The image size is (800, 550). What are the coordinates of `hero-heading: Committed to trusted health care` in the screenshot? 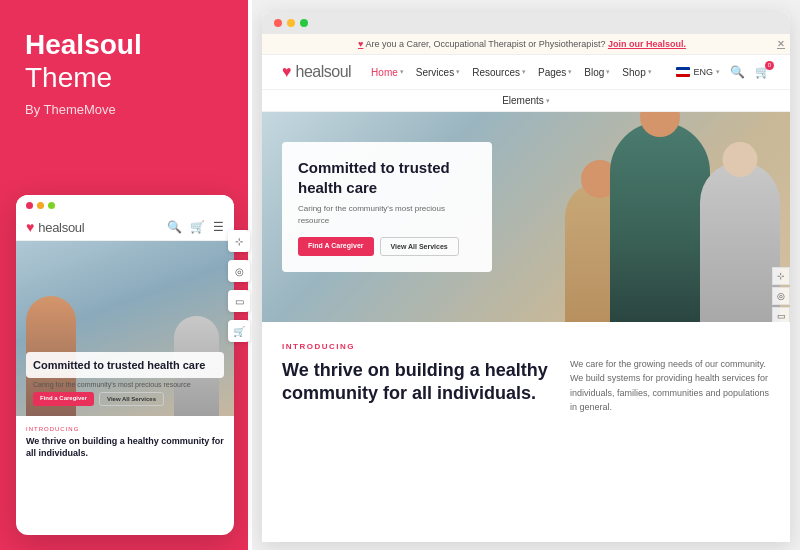 It's located at (387, 178).